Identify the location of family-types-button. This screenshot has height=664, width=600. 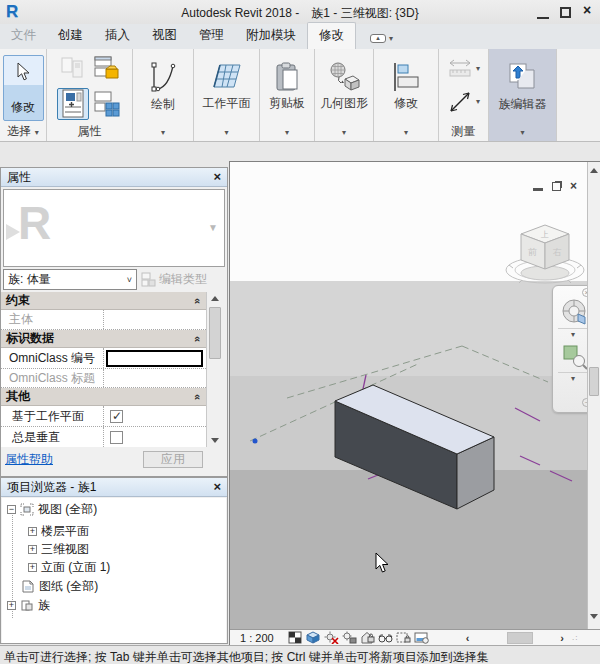
(73, 68).